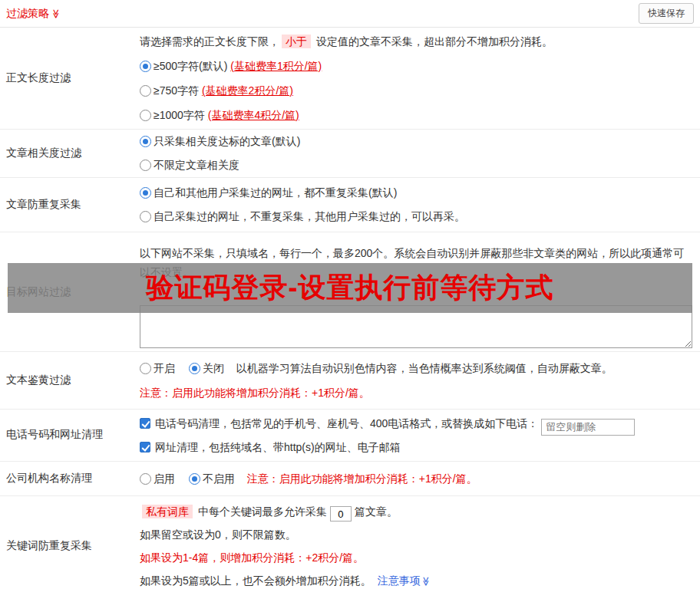 Image resolution: width=700 pixels, height=589 pixels. What do you see at coordinates (420, 115) in the screenshot?
I see `radio-option-1000: ≥1000字符 (基础费率4积分/篇)` at bounding box center [420, 115].